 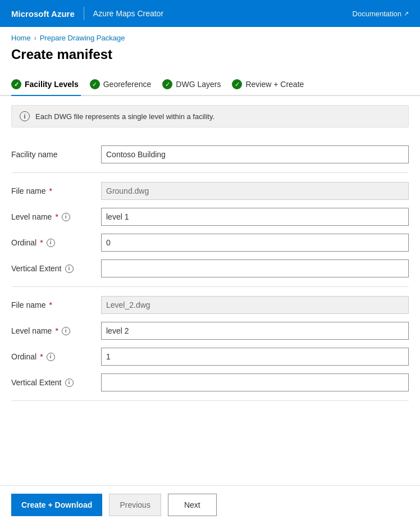 What do you see at coordinates (56, 382) in the screenshot?
I see `level-2-extent-label: Vertical Extent i` at bounding box center [56, 382].